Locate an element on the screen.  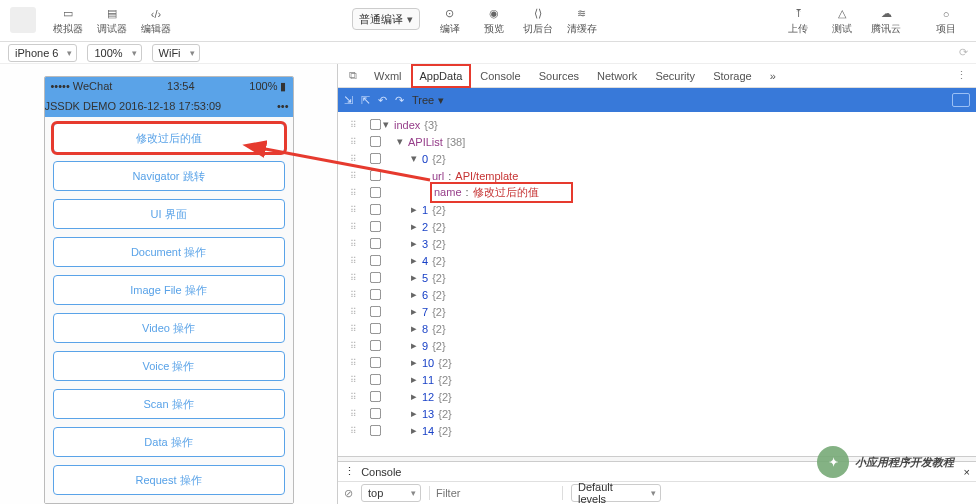
upload-button: ⤒上传 is located at coordinates (798, 21).